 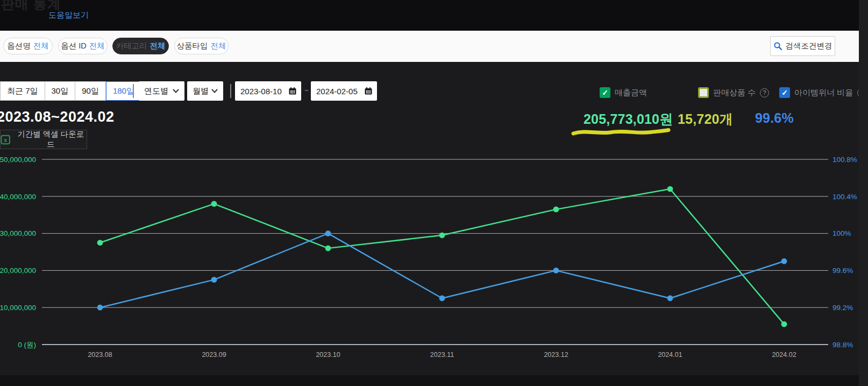 What do you see at coordinates (156, 92) in the screenshot?
I see `dropdown-year-label: 연도별` at bounding box center [156, 92].